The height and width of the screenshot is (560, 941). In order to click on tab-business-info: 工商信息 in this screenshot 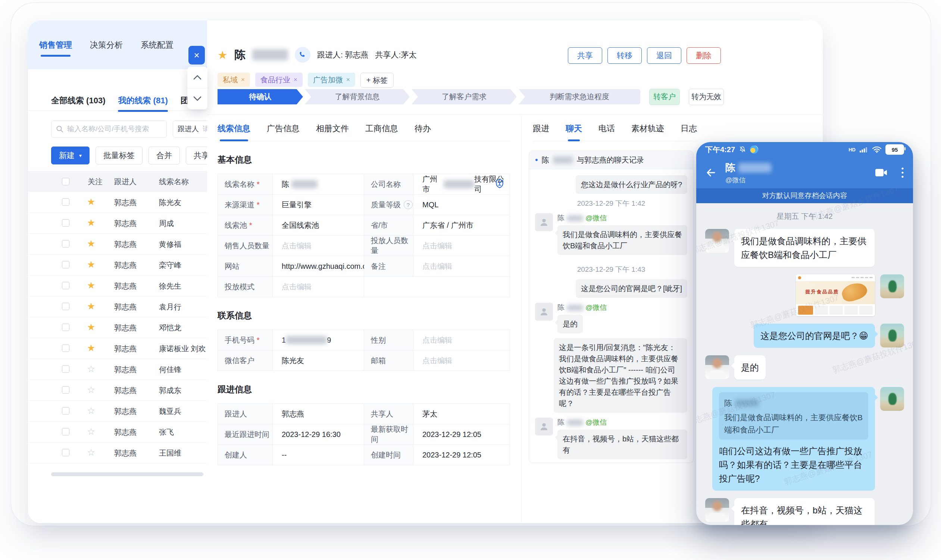, I will do `click(381, 129)`.